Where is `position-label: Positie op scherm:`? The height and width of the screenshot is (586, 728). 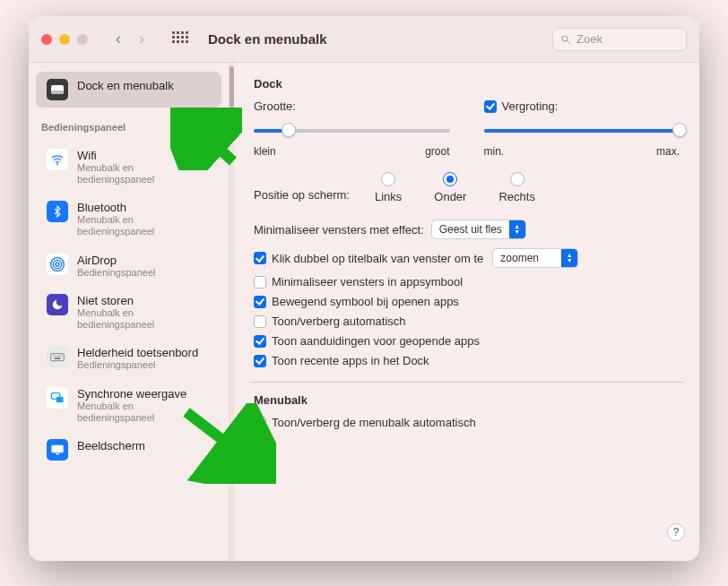 position-label: Positie op scherm: is located at coordinates (301, 186).